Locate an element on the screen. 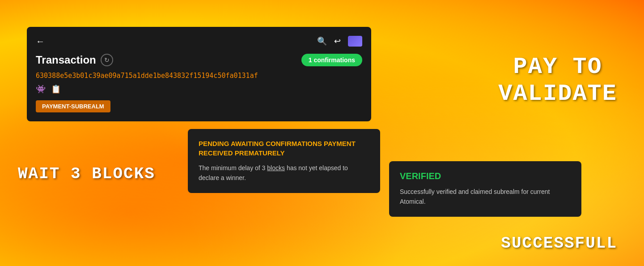 This screenshot has width=644, height=266. pending-body-text1: The minimum delay of 3 is located at coordinates (232, 168).